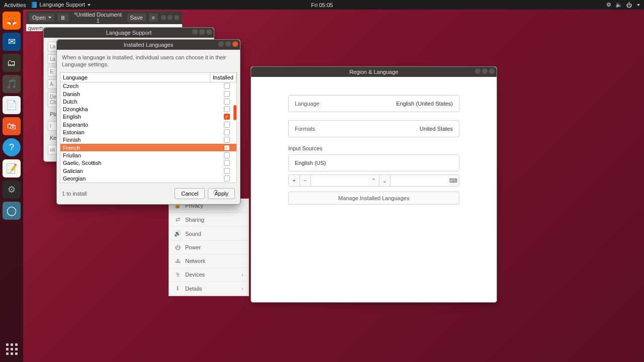 The image size is (644, 362). I want to click on sidebar-item-power: ⏻Power, so click(209, 247).